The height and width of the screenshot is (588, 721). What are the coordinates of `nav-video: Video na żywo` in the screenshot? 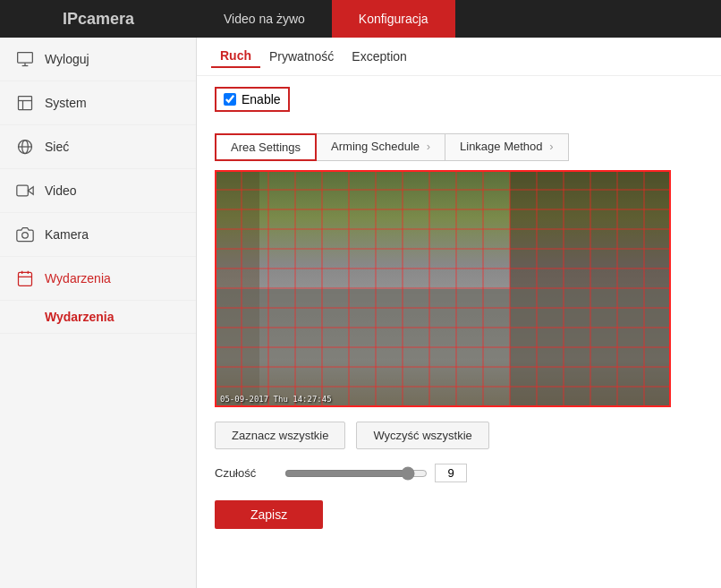 It's located at (265, 19).